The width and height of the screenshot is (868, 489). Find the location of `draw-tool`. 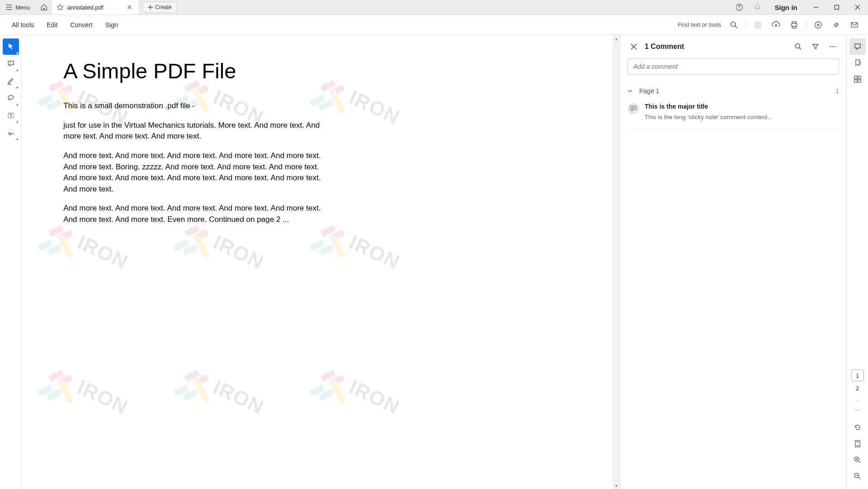

draw-tool is located at coordinates (11, 98).